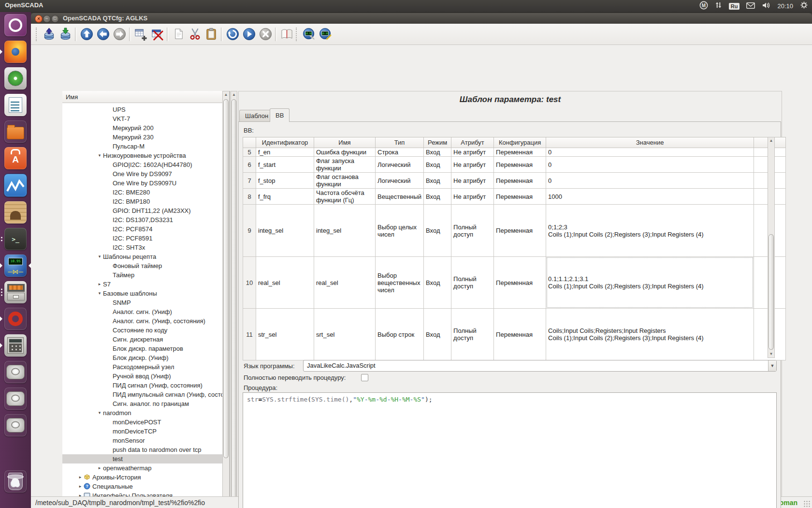 The image size is (812, 508). Describe the element at coordinates (15, 345) in the screenshot. I see `launcher-calculator` at that location.